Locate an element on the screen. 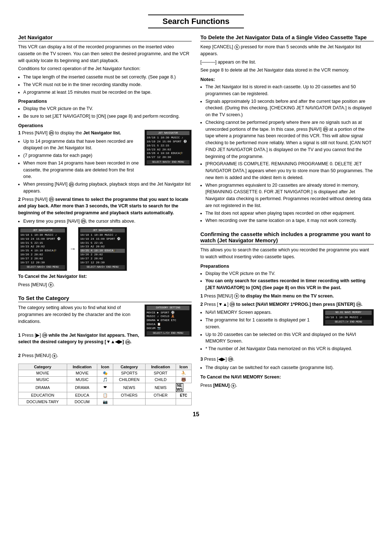  jet-navigator-title: Jet Navigator is located at coordinates (105, 38).